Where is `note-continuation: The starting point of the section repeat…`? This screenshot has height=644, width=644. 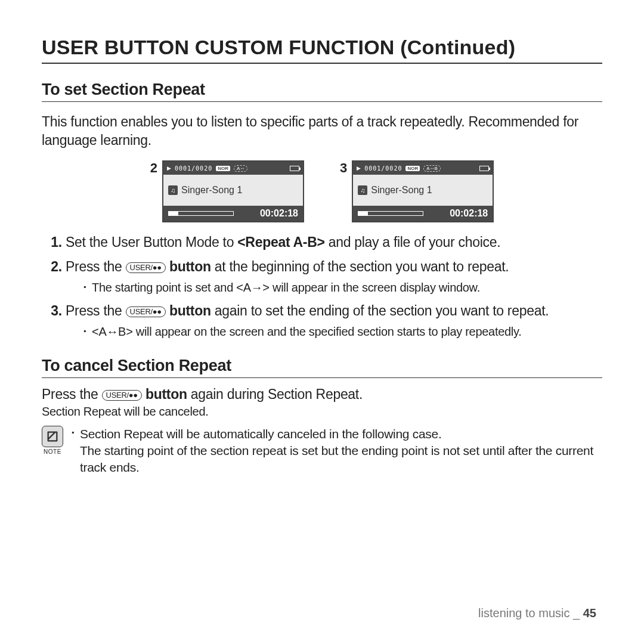 note-continuation: The starting point of the section repeat… is located at coordinates (337, 459).